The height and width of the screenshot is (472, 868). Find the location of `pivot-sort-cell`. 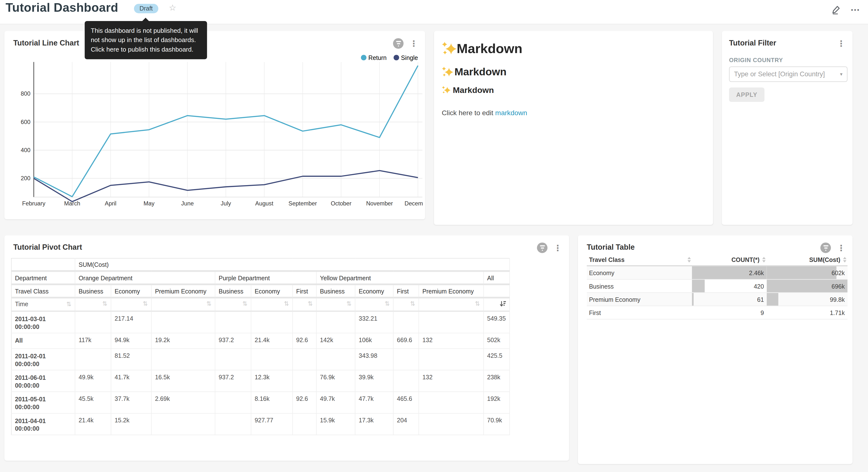

pivot-sort-cell is located at coordinates (183, 304).